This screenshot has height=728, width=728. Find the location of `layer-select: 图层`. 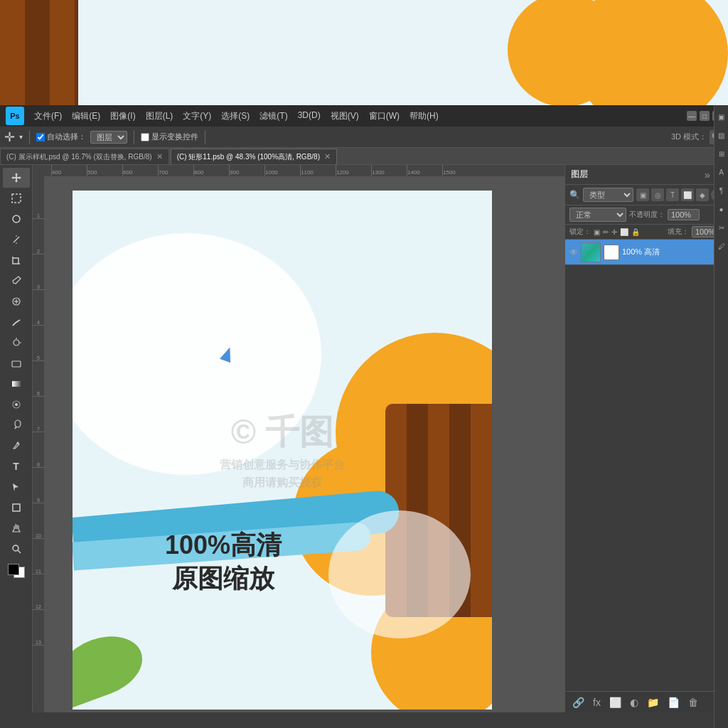

layer-select: 图层 is located at coordinates (109, 137).